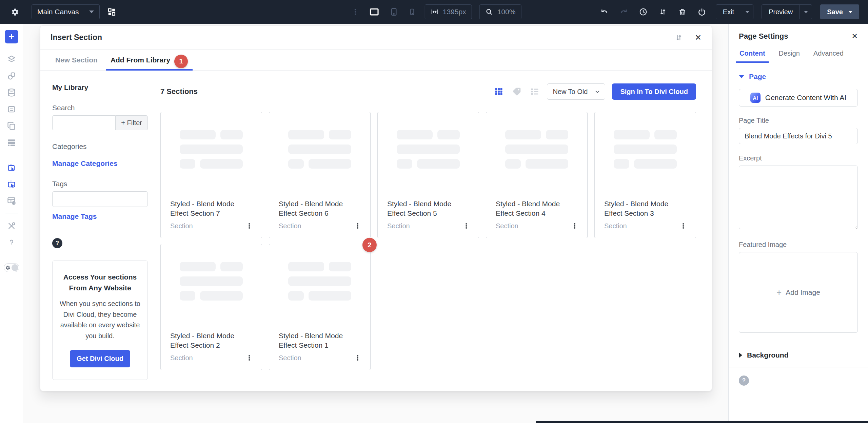 Image resolution: width=868 pixels, height=423 pixels. I want to click on excerpt-label: Excerpt, so click(798, 158).